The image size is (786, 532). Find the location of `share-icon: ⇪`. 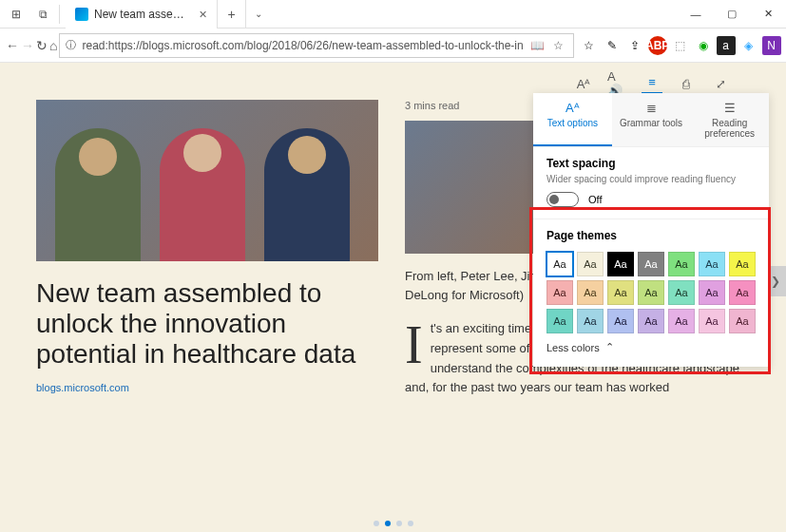

share-icon: ⇪ is located at coordinates (635, 46).